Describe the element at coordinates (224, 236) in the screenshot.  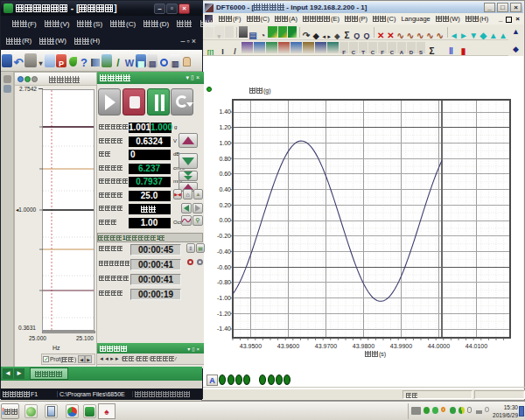
I see `svg-text: -0.20` at that location.